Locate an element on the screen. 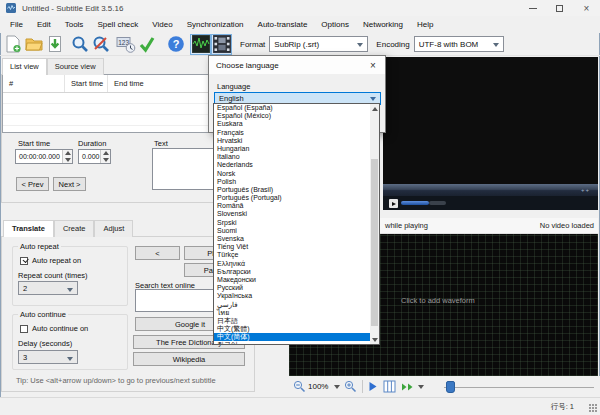 The width and height of the screenshot is (600, 415). waveform-hint: Click to add waveform is located at coordinates (438, 300).